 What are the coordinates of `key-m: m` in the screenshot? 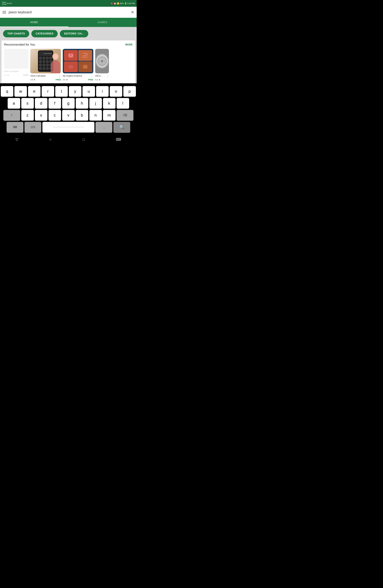 It's located at (109, 115).